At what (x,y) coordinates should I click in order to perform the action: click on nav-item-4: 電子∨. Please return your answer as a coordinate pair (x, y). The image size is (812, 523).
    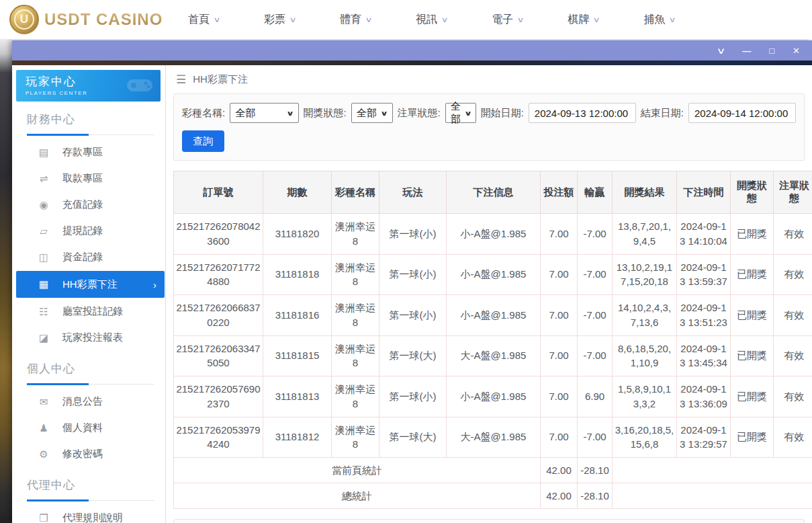
    Looking at the image, I should click on (508, 20).